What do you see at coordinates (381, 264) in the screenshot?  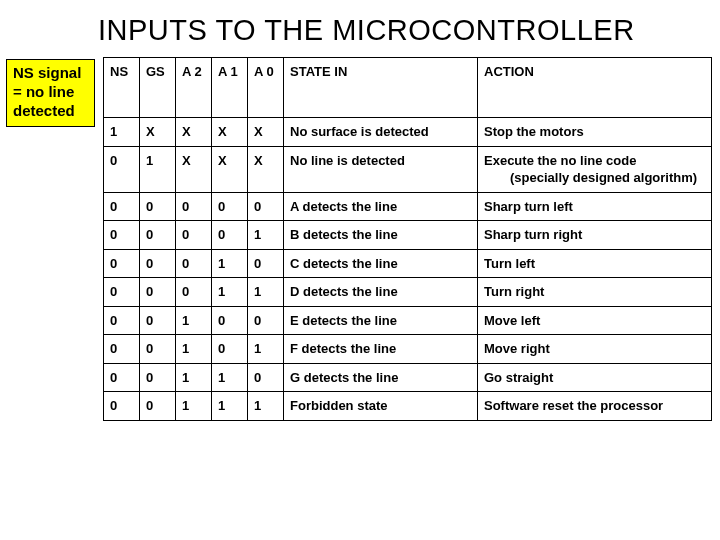 I see `table-cell: C detects the line` at bounding box center [381, 264].